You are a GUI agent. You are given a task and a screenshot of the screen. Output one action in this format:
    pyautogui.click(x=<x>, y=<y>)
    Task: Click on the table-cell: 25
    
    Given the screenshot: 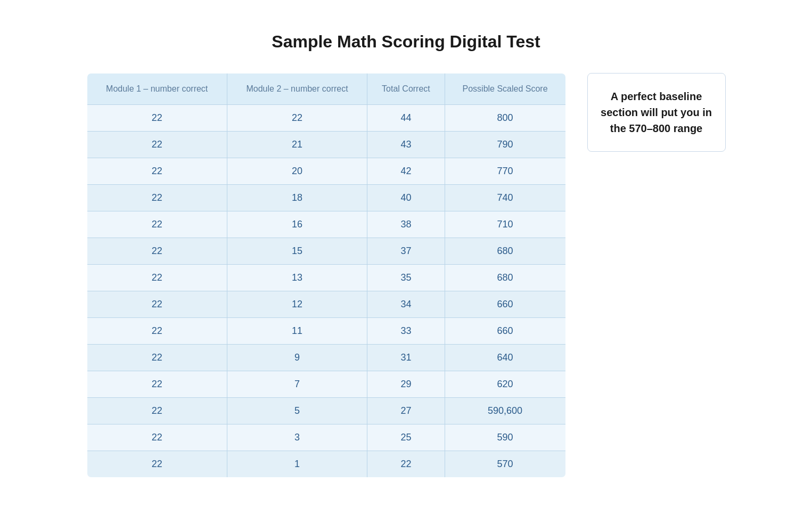 What is the action you would take?
    pyautogui.click(x=406, y=438)
    